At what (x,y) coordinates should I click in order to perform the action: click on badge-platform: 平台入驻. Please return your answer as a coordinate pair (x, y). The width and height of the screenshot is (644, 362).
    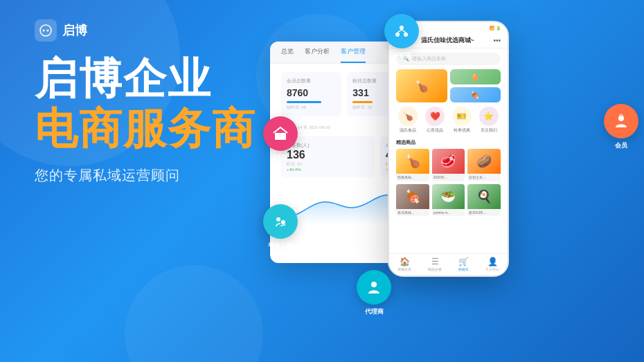
    Looking at the image, I should click on (280, 227).